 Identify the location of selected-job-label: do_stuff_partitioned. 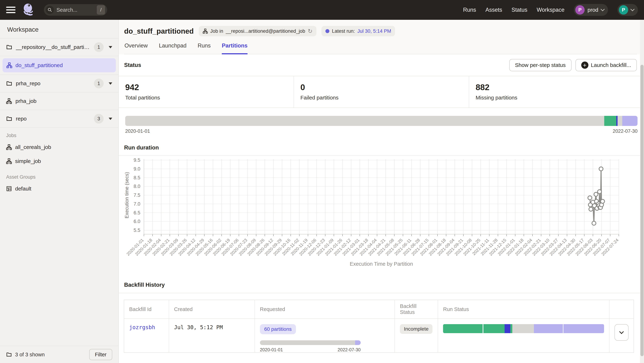
(39, 65).